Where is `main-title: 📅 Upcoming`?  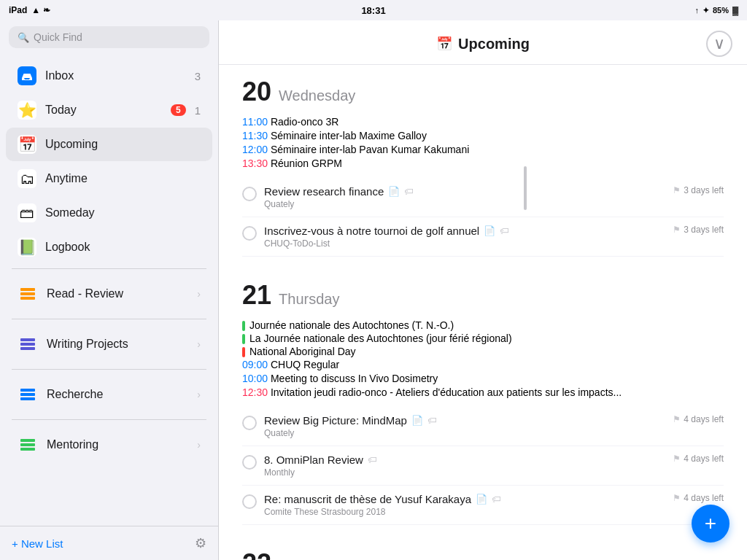 main-title: 📅 Upcoming is located at coordinates (483, 44).